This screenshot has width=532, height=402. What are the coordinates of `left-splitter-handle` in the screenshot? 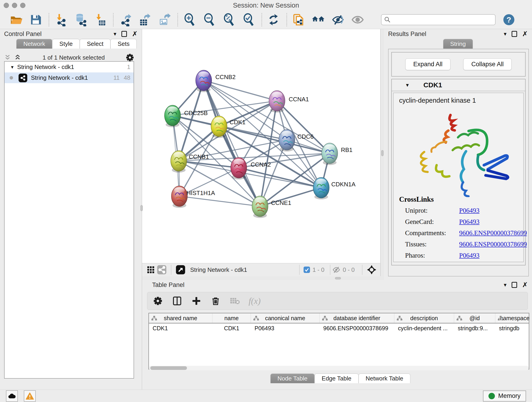 It's located at (141, 208).